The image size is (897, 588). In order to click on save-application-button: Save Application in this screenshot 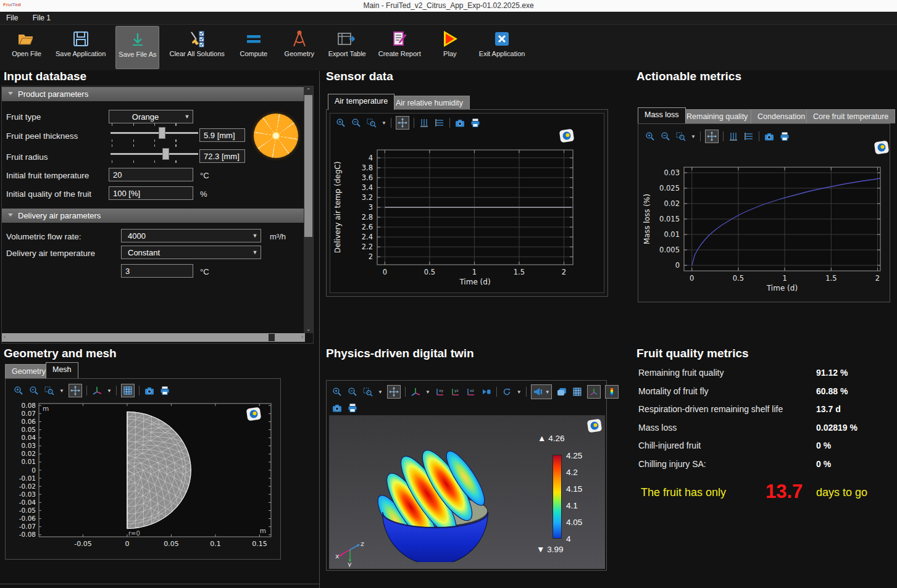, I will do `click(80, 43)`.